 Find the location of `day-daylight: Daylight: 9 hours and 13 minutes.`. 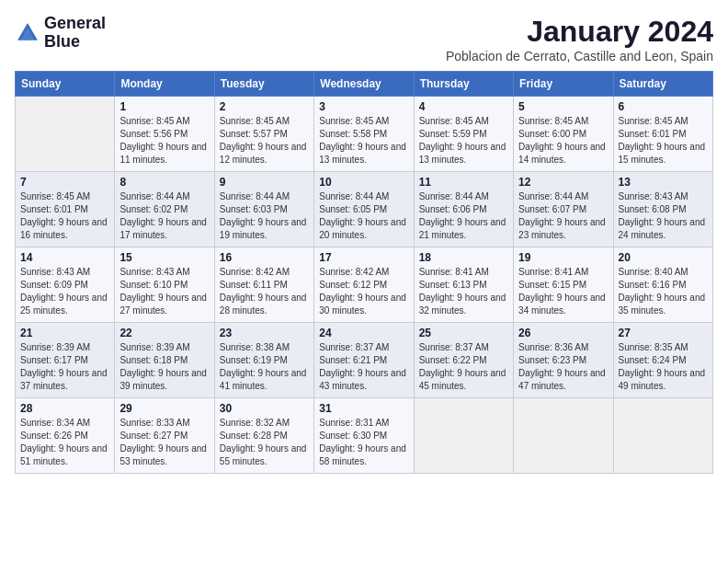

day-daylight: Daylight: 9 hours and 13 minutes. is located at coordinates (362, 153).